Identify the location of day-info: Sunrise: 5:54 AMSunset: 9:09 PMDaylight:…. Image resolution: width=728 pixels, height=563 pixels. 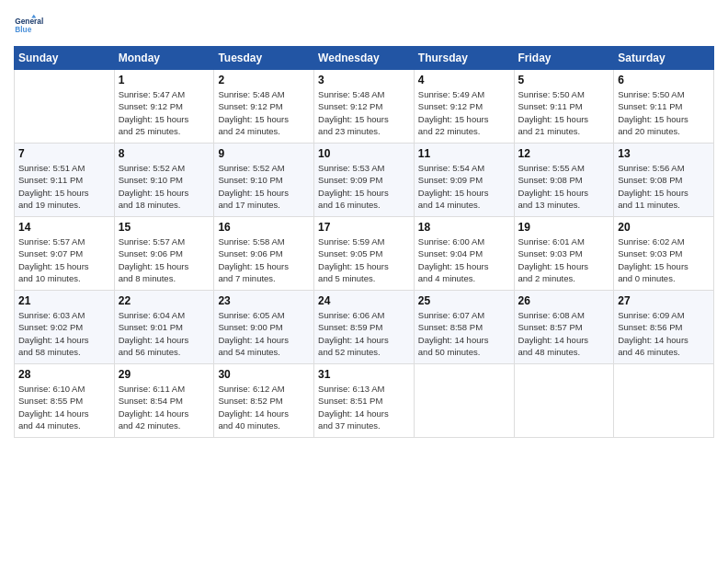
(464, 186).